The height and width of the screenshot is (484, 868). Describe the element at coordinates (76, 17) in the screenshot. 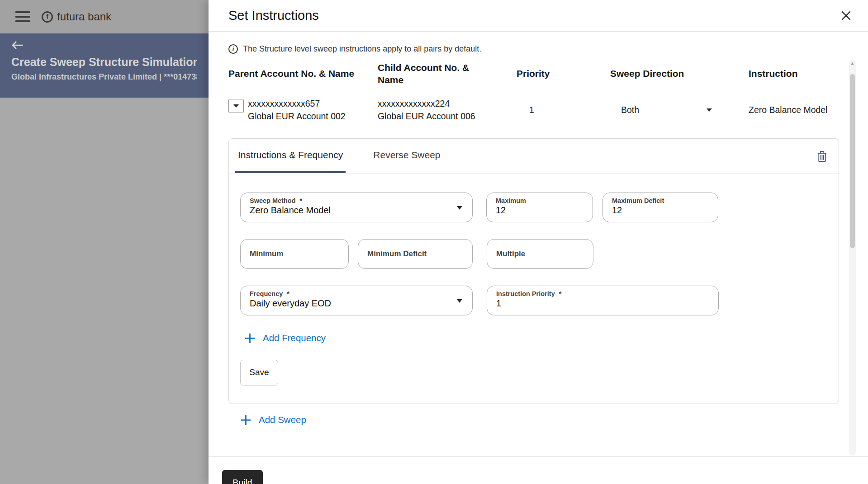

I see `brand-logo: f futura bank` at that location.